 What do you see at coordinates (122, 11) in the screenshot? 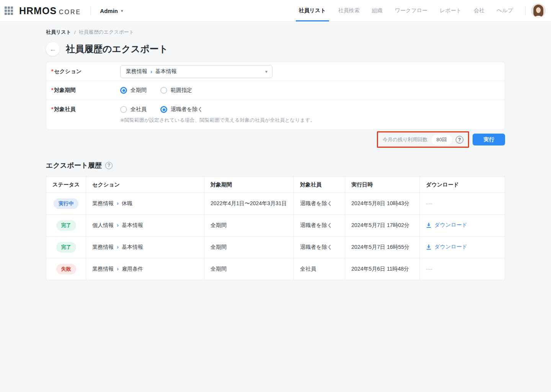
I see `chevron-down-icon: ▾` at bounding box center [122, 11].